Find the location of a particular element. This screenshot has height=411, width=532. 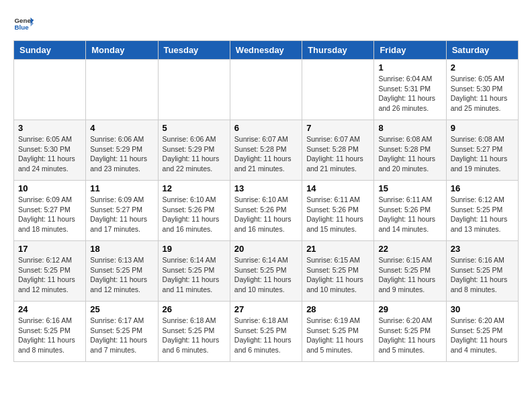

day-cell: 17Sunrise: 6:12 AM Sunset: 5:25 PM Dayli… is located at coordinates (50, 271).